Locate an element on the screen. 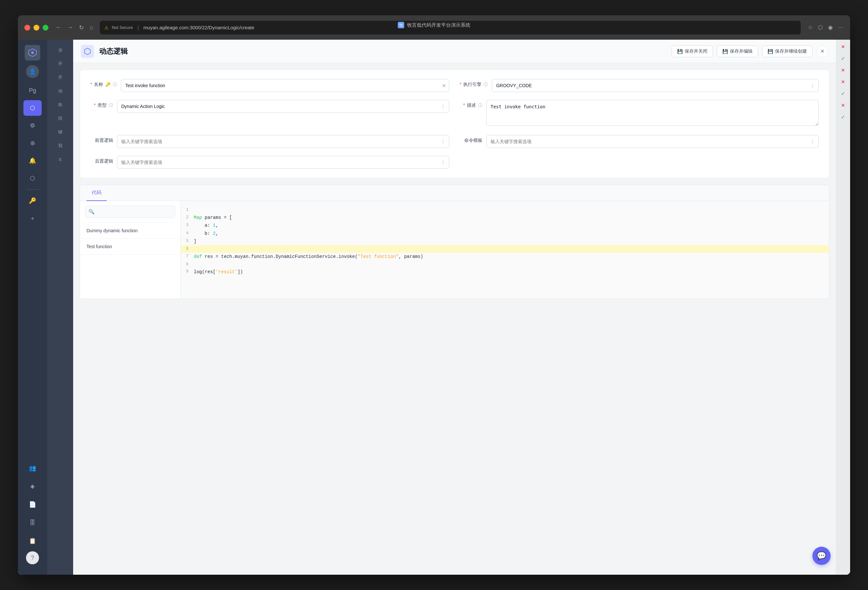 The image size is (868, 590). post-logic-field: 后置逻辑 ⋮ is located at coordinates (270, 162).